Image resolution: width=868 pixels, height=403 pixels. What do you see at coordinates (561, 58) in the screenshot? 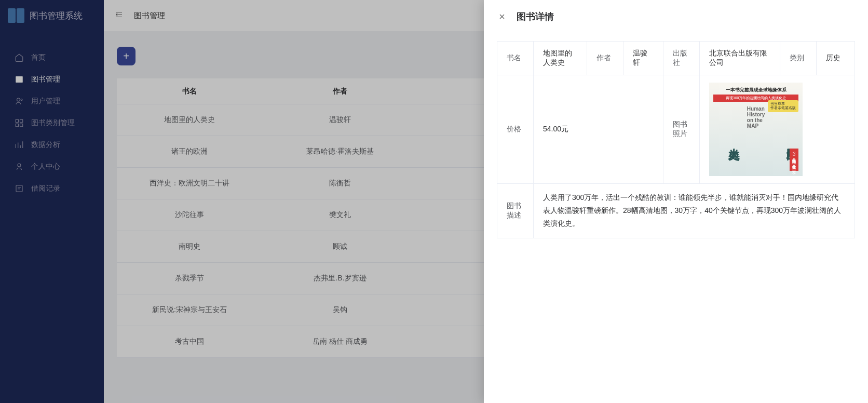
I see `value-name: 地图里的人类史` at bounding box center [561, 58].